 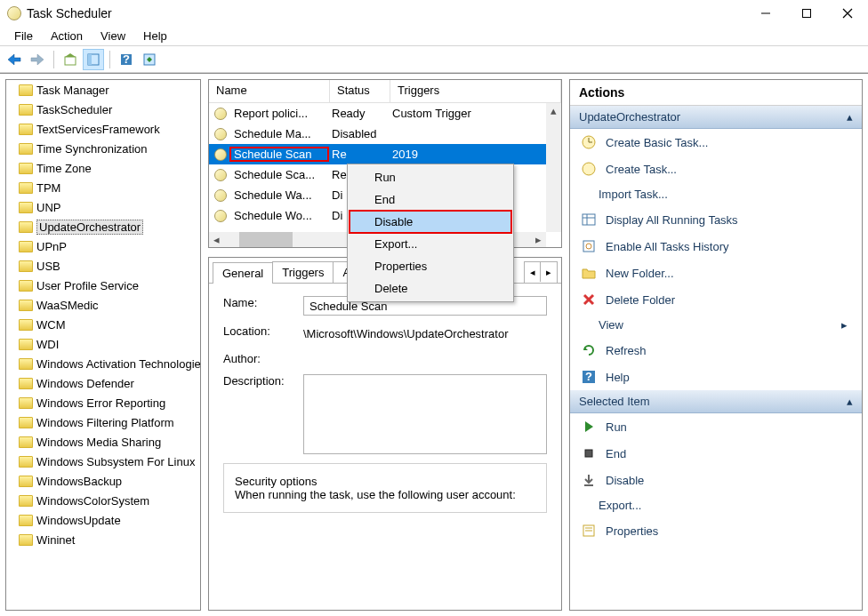 I want to click on minimize-button, so click(x=766, y=13).